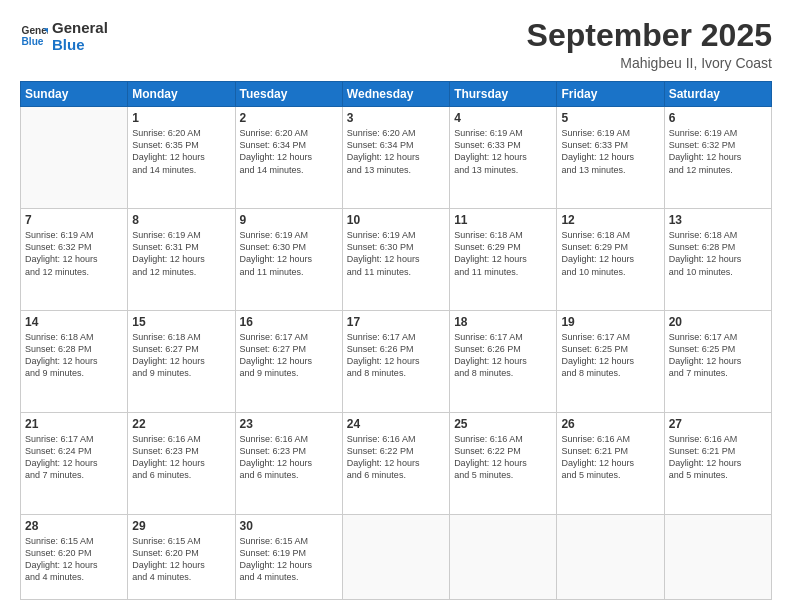  What do you see at coordinates (504, 94) in the screenshot?
I see `calendar-day-header: Thursday` at bounding box center [504, 94].